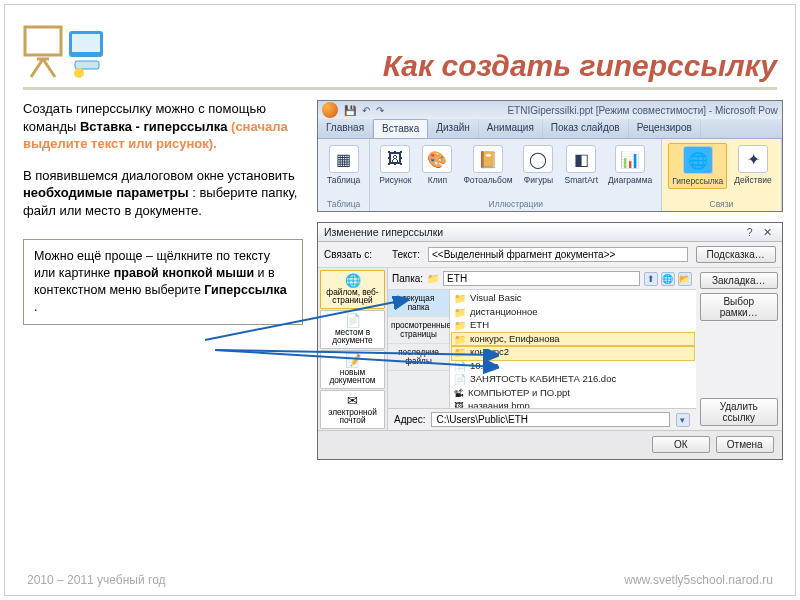 This screenshot has height=600, width=800. Describe the element at coordinates (573, 299) in the screenshot. I see `file-item: 📁Visual Basic` at that location.